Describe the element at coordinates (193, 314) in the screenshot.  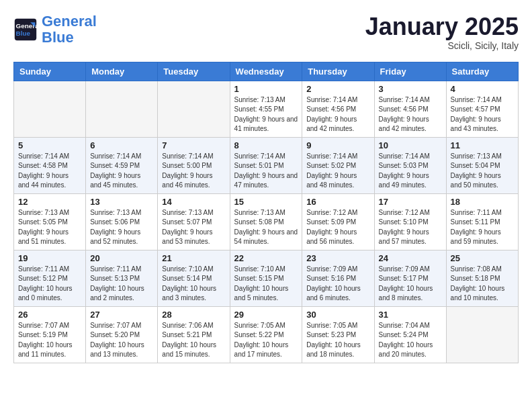
I see `day-number: 28` at that location.